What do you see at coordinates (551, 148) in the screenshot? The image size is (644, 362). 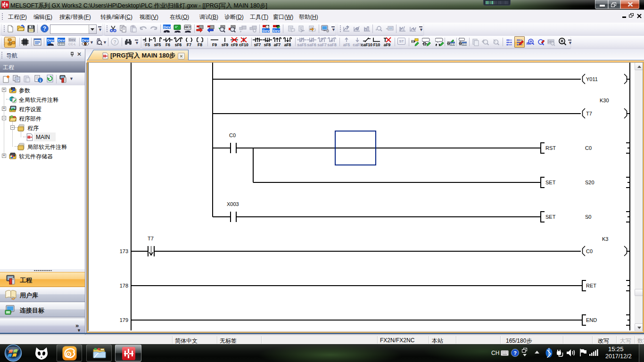 I see `svg-text: RST` at bounding box center [551, 148].